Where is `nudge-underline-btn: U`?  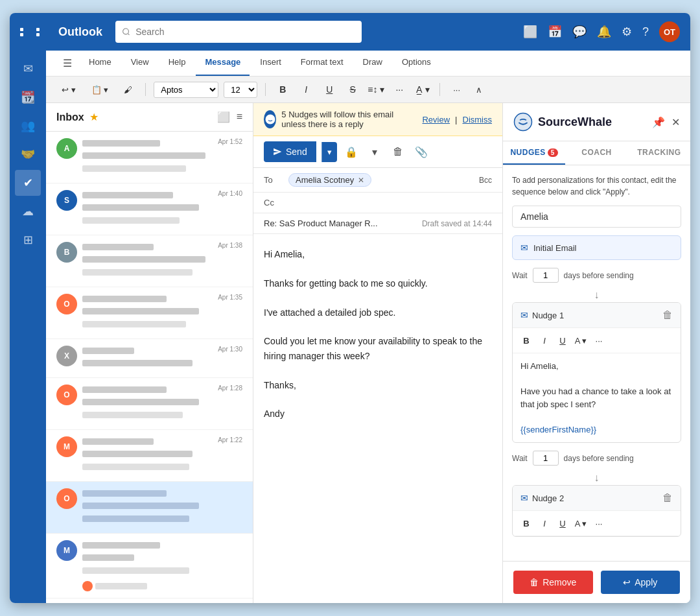
nudge-underline-btn: U is located at coordinates (563, 340).